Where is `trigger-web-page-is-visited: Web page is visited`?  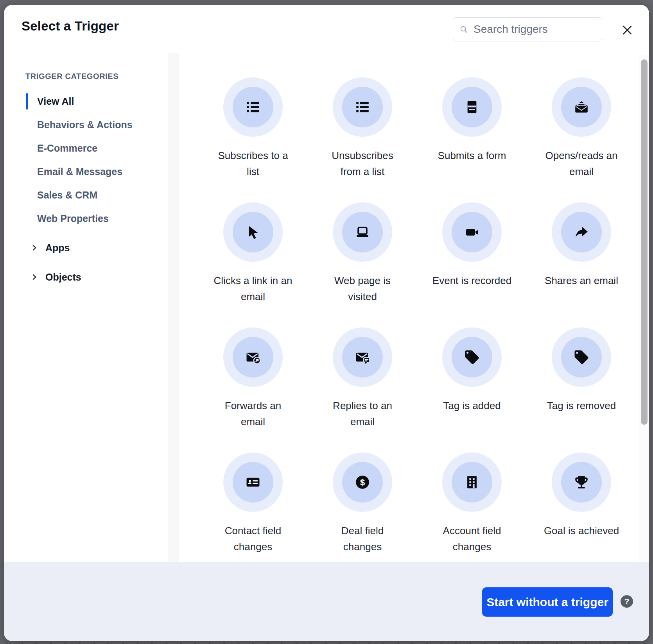 trigger-web-page-is-visited: Web page is visited is located at coordinates (362, 265).